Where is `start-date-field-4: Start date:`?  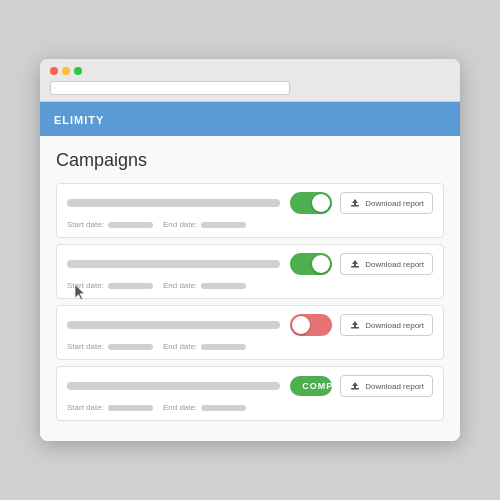
start-date-field-4: Start date: is located at coordinates (110, 408).